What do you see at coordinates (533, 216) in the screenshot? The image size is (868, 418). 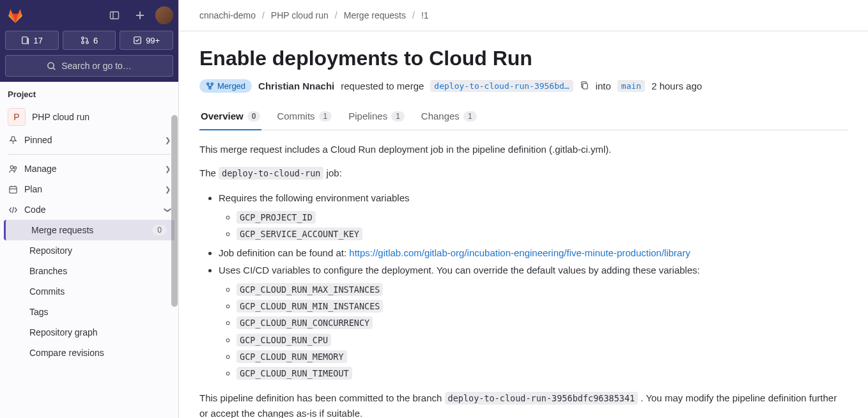 I see `list-item: Requires the following environment varia…` at bounding box center [533, 216].